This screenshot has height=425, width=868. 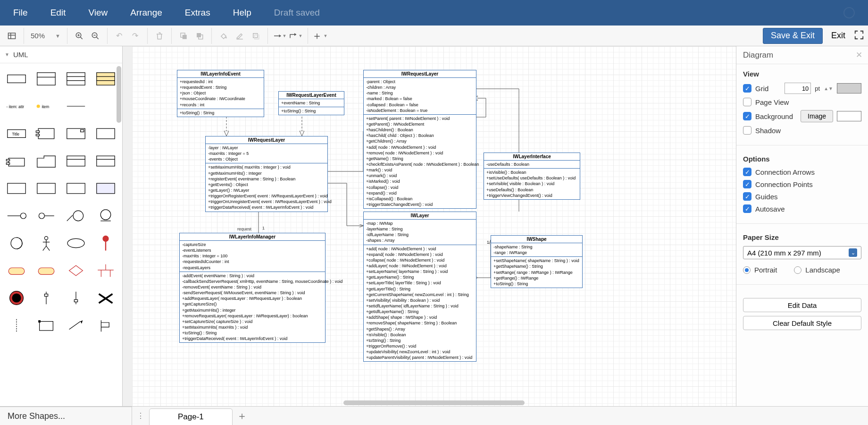 I want to click on grid-size-input, so click(x=798, y=88).